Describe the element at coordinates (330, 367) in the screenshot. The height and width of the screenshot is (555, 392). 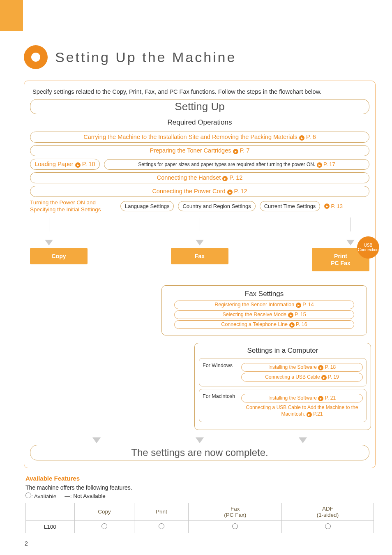
I see `win-install-page: P. 18` at that location.